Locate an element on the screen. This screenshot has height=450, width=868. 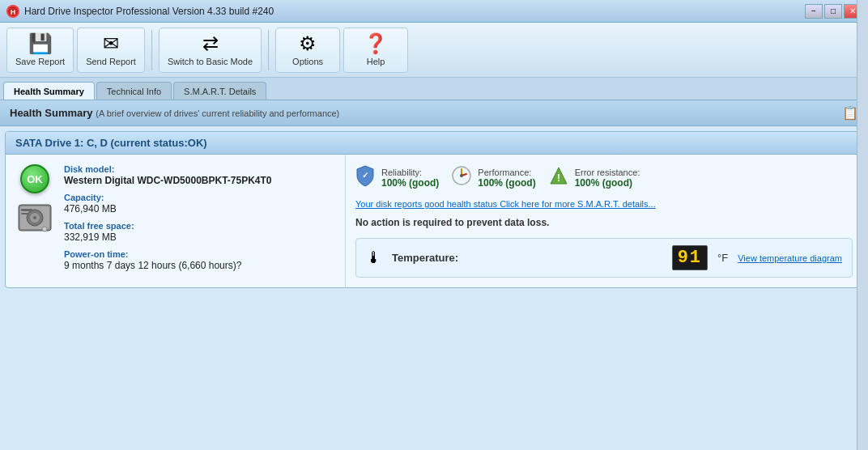
temperature-label: Temperature: is located at coordinates (527, 257).